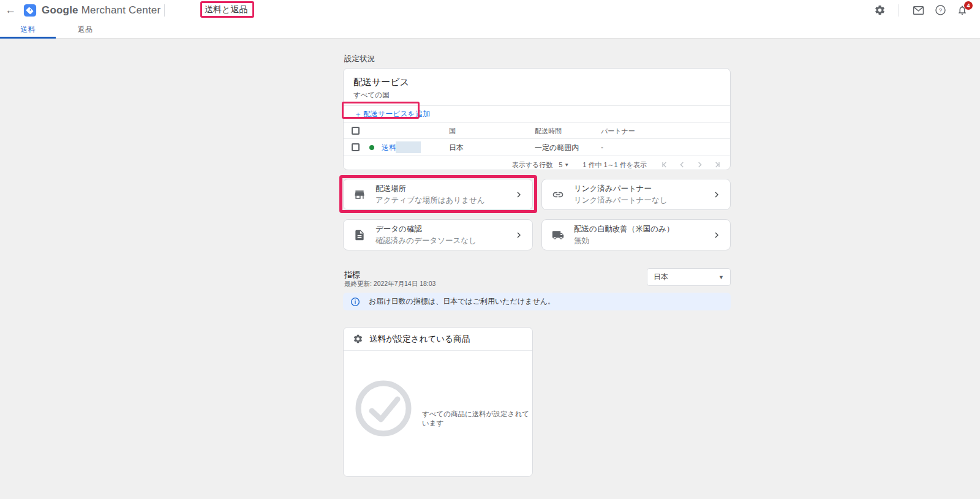  Describe the element at coordinates (121, 10) in the screenshot. I see `logo-product: Merchant Center` at that location.